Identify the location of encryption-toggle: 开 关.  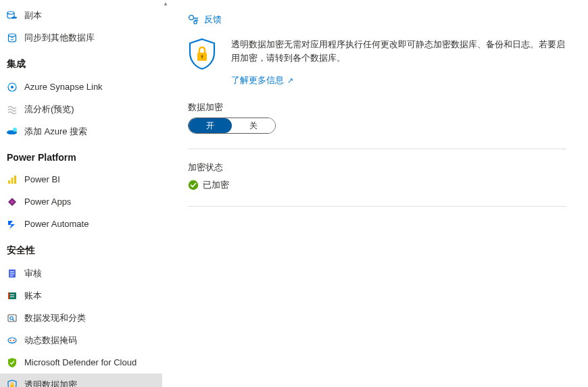
(232, 126).